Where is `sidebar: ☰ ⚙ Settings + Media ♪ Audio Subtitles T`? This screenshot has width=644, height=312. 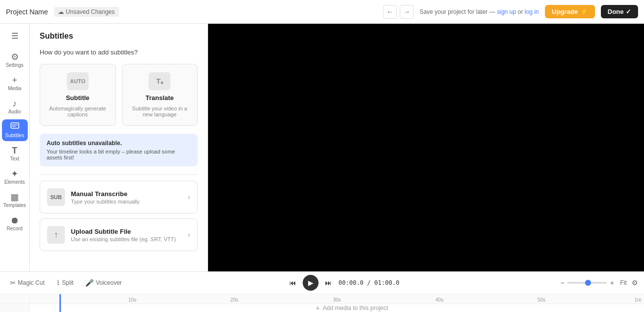 sidebar: ☰ ⚙ Settings + Media ♪ Audio Subtitles T is located at coordinates (15, 148).